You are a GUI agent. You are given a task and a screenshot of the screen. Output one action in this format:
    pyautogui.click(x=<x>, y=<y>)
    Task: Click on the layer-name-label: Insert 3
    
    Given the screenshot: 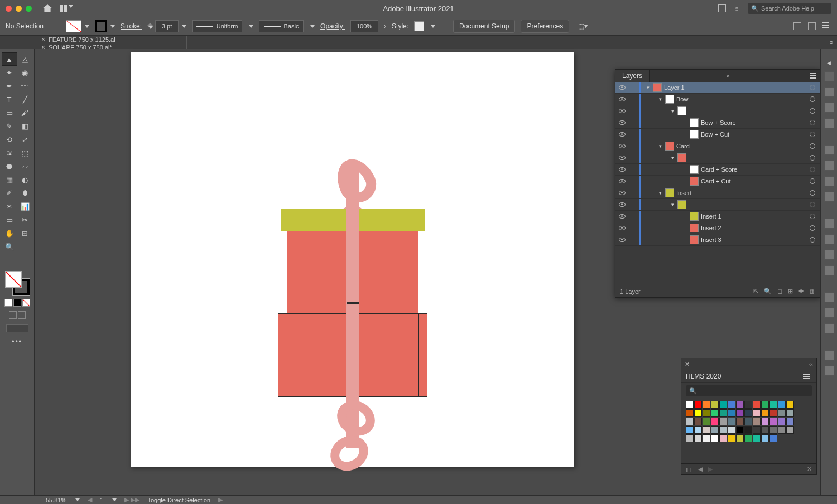 What is the action you would take?
    pyautogui.click(x=711, y=240)
    